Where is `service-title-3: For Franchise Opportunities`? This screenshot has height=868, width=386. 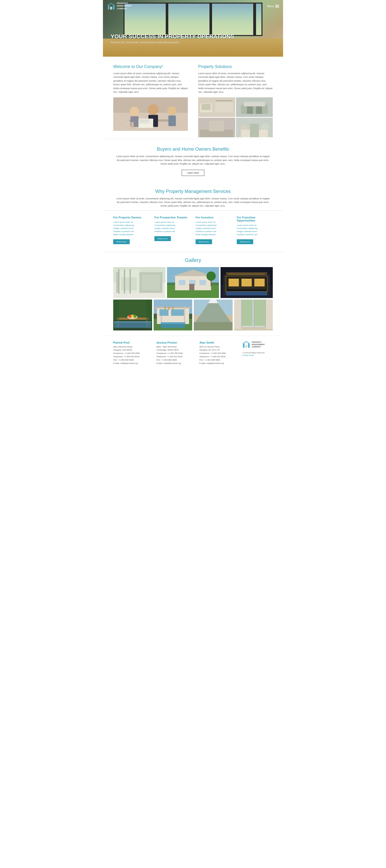 service-title-3: For Franchise Opportunities is located at coordinates (255, 219).